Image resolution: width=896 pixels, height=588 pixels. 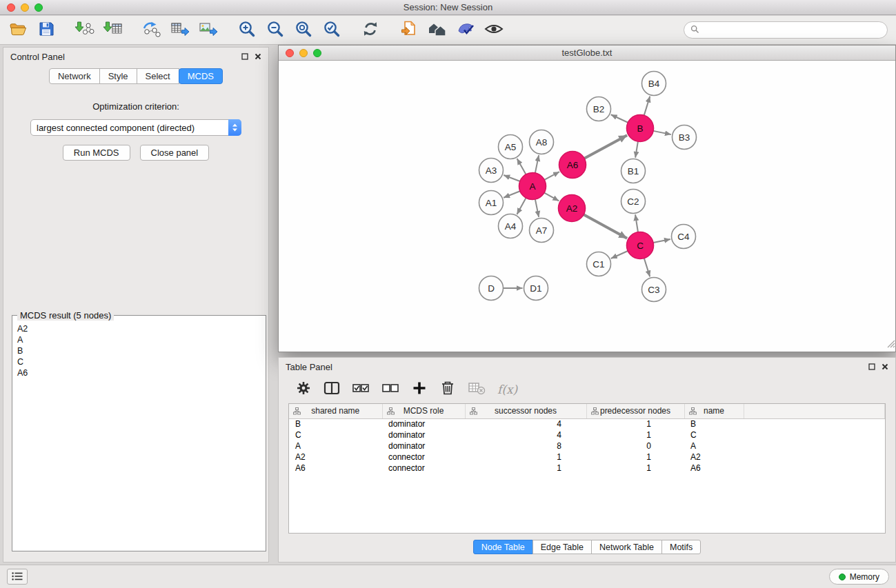 I want to click on column-header-name: name, so click(x=714, y=411).